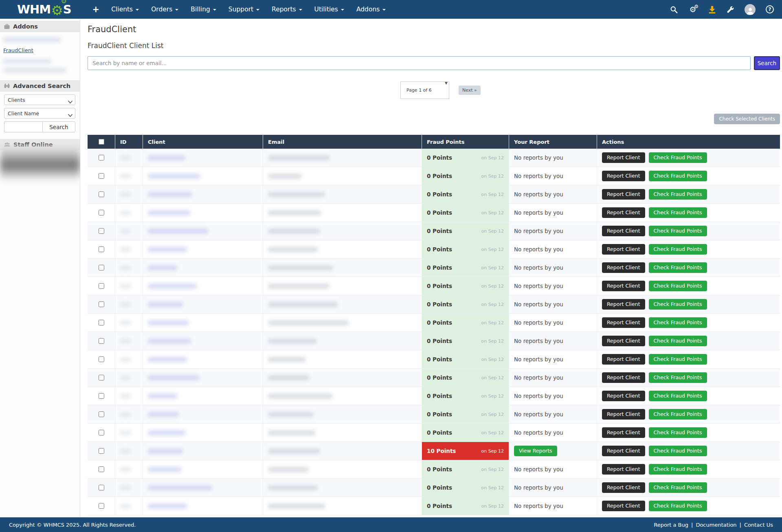 The width and height of the screenshot is (782, 532). What do you see at coordinates (716, 525) in the screenshot?
I see `documentation-link: Documentation` at bounding box center [716, 525].